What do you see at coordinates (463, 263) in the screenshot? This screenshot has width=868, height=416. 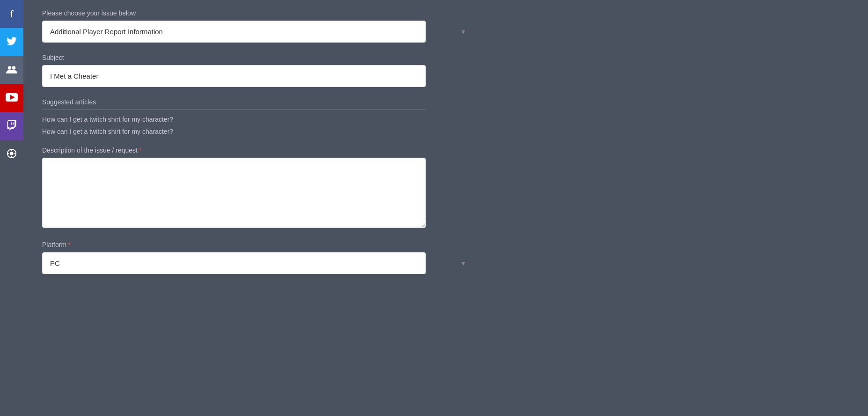 I see `platform-dropdown-arrow-icon: ▼` at bounding box center [463, 263].